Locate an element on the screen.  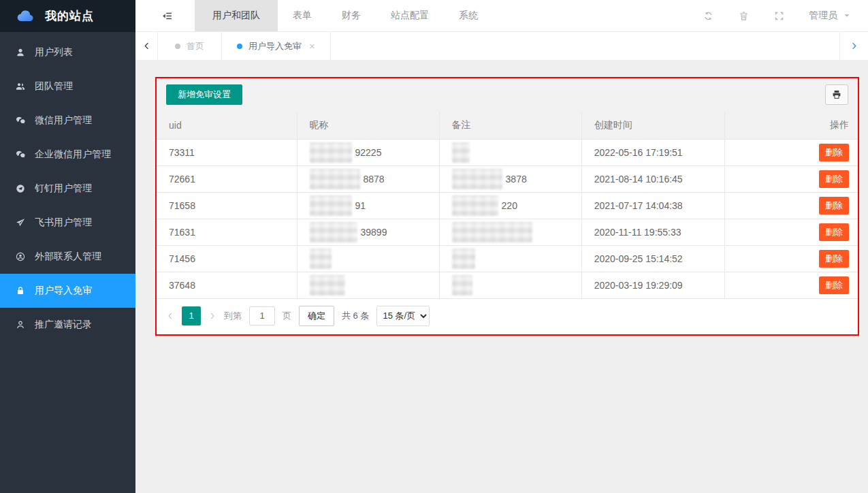
tabs-scroll-left-button is located at coordinates (147, 46).